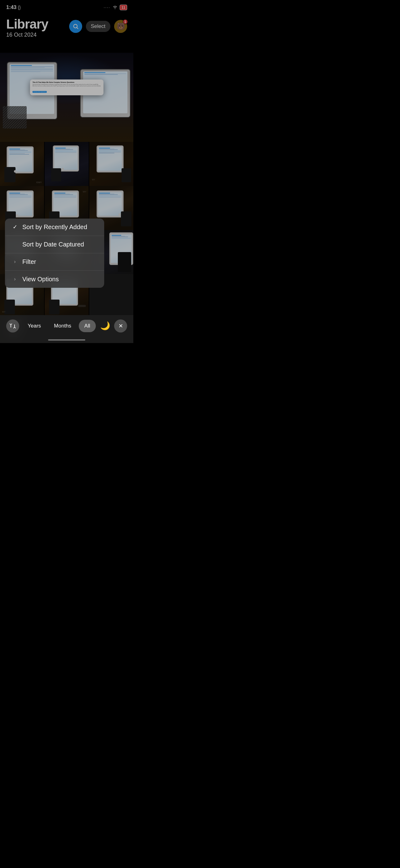 This screenshot has height=868, width=400. Describe the element at coordinates (88, 326) in the screenshot. I see `tab-all: All` at that location.